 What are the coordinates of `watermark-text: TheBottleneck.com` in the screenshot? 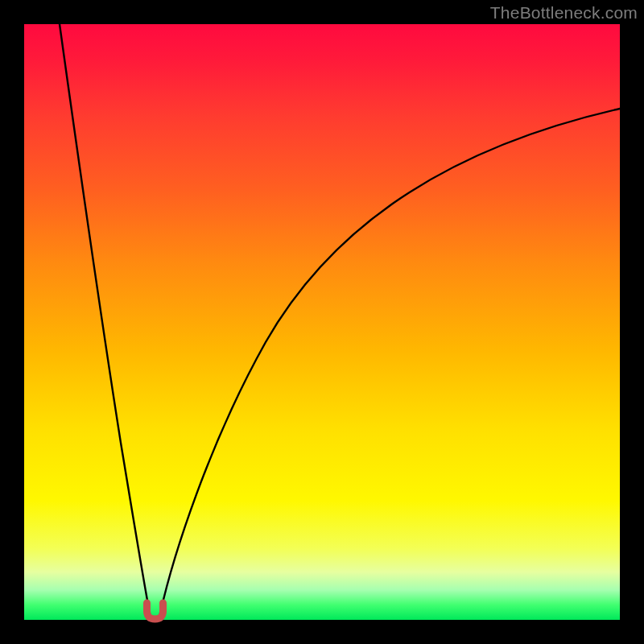 It's located at (564, 13).